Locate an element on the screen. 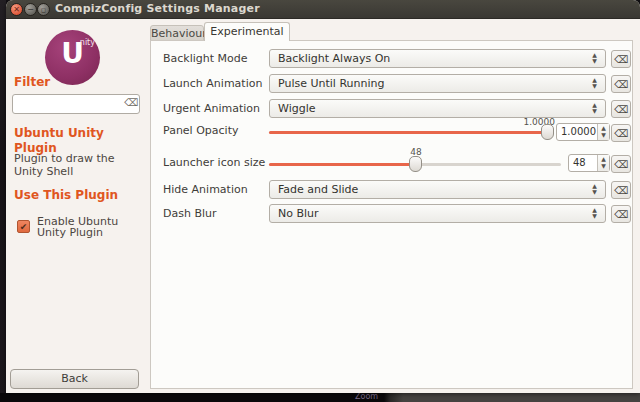 Image resolution: width=640 pixels, height=402 pixels. panel-opacity-slider is located at coordinates (411, 132).